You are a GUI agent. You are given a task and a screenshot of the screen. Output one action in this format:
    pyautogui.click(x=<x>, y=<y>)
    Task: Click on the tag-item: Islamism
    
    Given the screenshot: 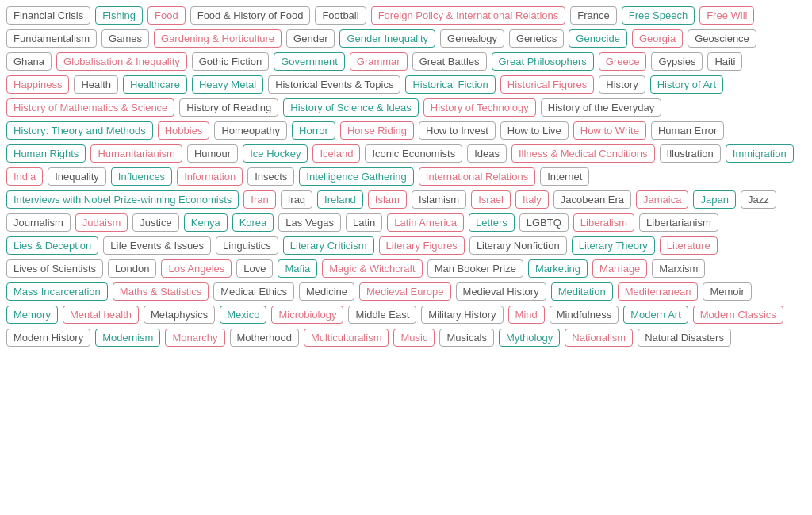 What is the action you would take?
    pyautogui.click(x=439, y=200)
    